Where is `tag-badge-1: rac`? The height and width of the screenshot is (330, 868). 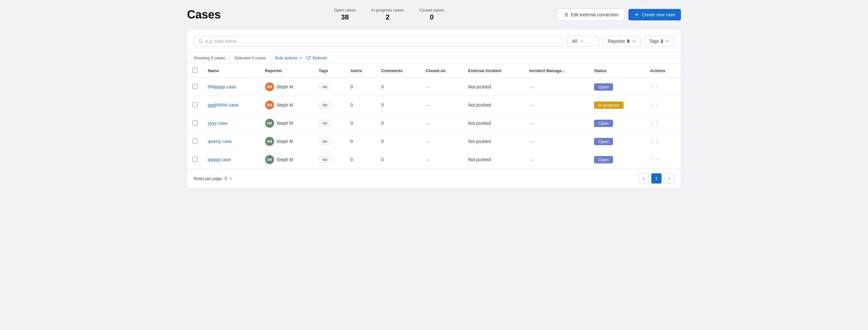
tag-badge-1: rac is located at coordinates (325, 105).